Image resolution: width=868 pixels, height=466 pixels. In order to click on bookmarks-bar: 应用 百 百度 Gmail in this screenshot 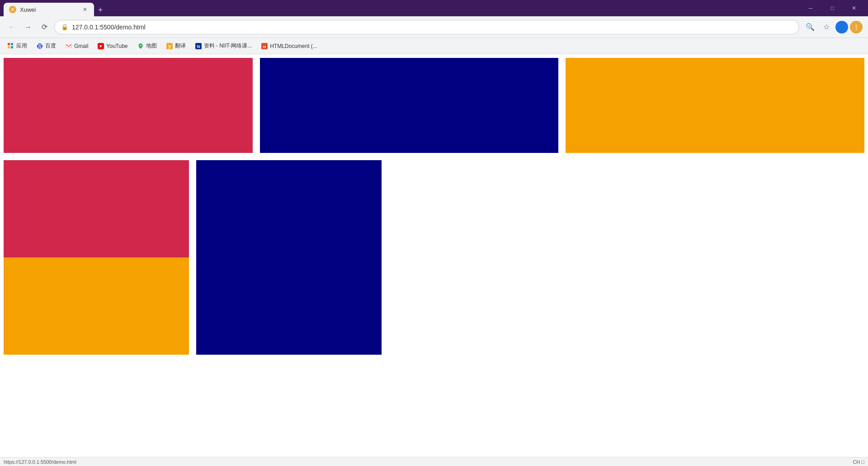, I will do `click(434, 46)`.